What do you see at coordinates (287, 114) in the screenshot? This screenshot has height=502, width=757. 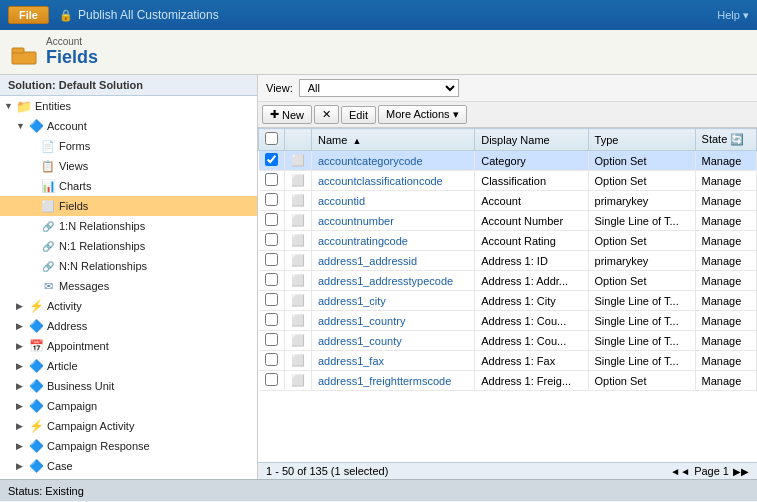 I see `new-button: ✚ New` at bounding box center [287, 114].